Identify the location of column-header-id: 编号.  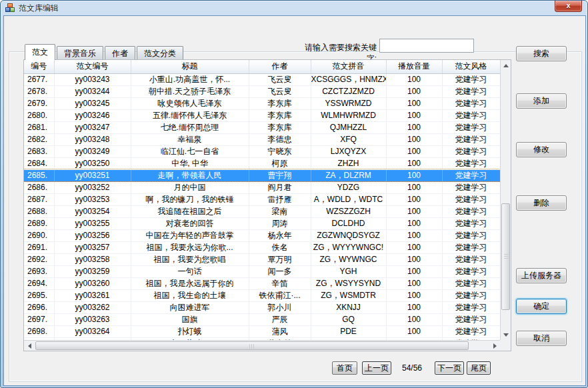
(39, 67).